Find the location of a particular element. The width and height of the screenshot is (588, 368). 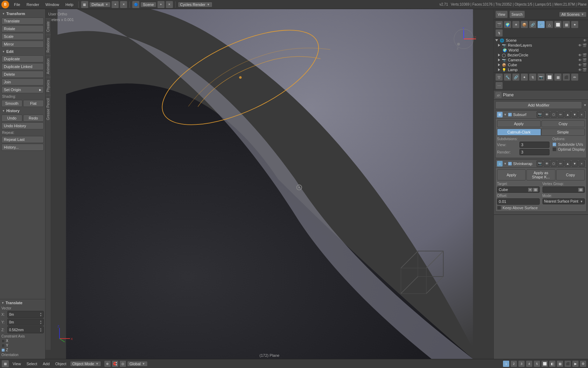

workspace-dropdown: Default ▼ is located at coordinates (100, 5).